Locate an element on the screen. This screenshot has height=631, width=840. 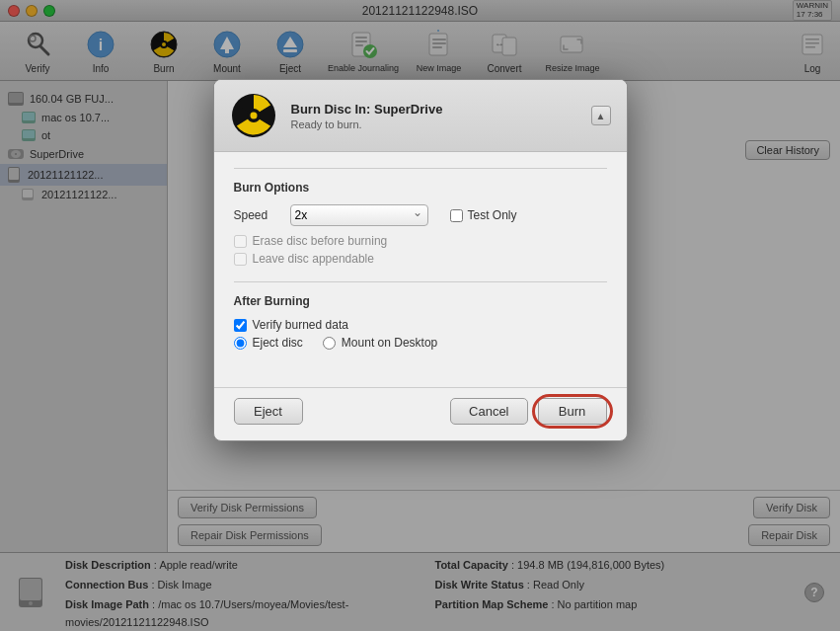
test-only-checkbox is located at coordinates (456, 215).